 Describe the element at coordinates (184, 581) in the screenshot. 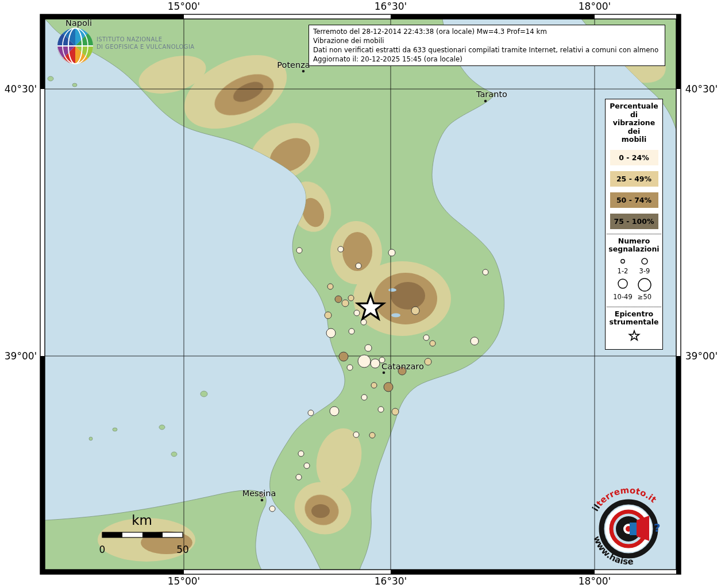

I see `lon-label-bottom-1: 15°00'` at that location.